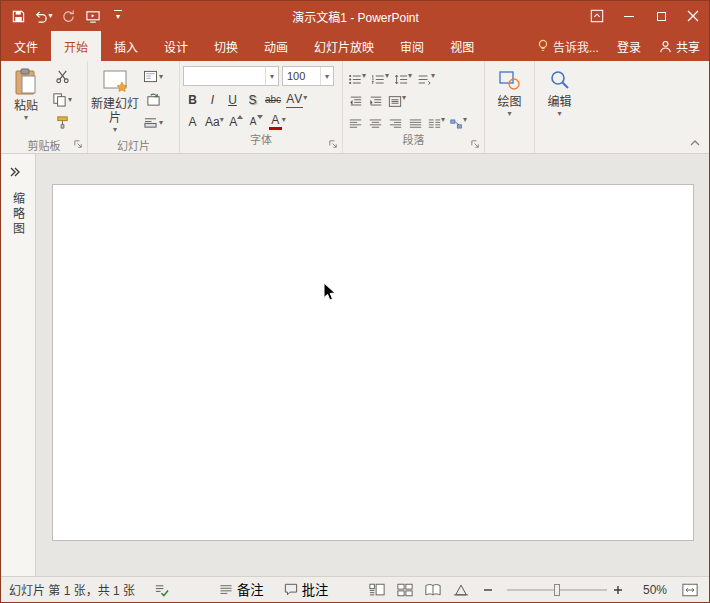 The image size is (710, 603). I want to click on notes-label: 备注, so click(250, 590).